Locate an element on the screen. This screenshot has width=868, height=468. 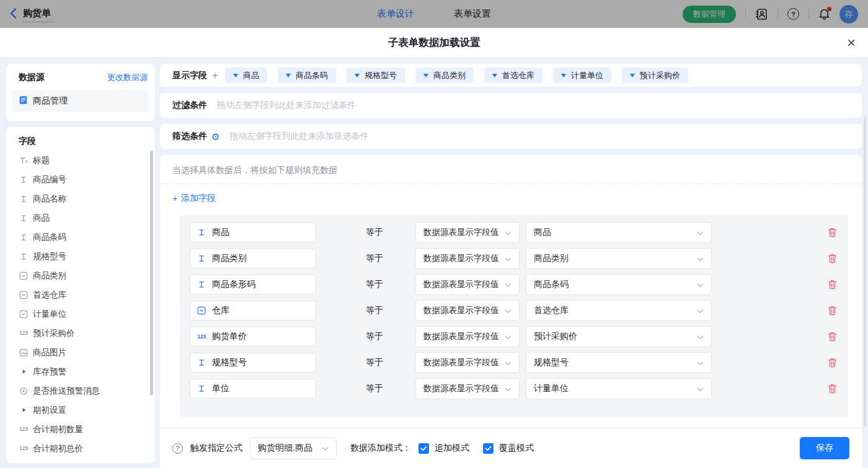
display-field-tag: 预计采购价 is located at coordinates (655, 76).